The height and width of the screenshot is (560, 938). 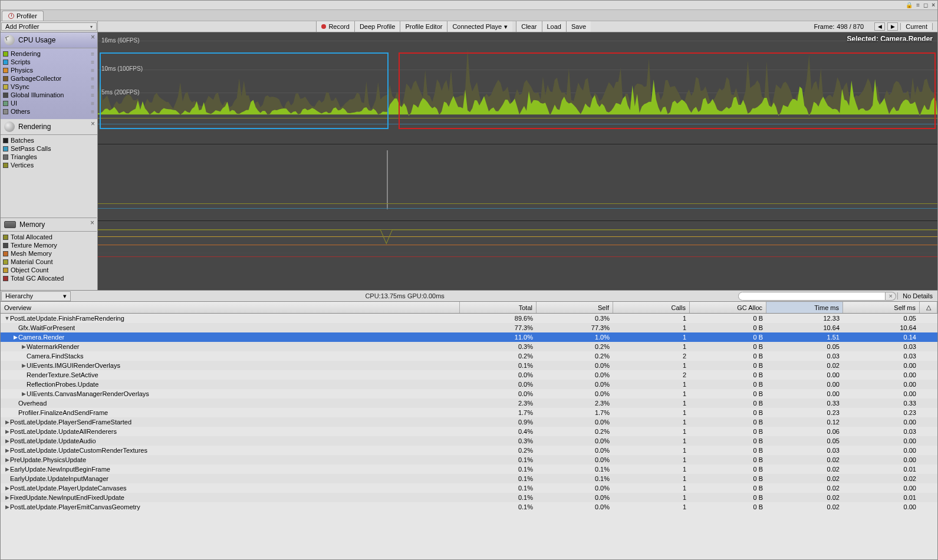 I want to click on table-row: ▶UIEvents.CanvasManagerRenderOverlays0.0…, so click(x=469, y=394).